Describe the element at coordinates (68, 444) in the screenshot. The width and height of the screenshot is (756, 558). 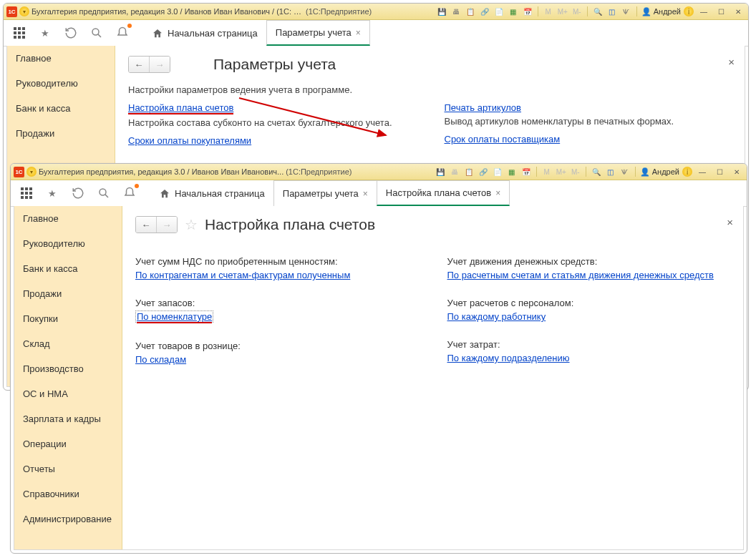
I see `sidebar-item: Операции` at that location.